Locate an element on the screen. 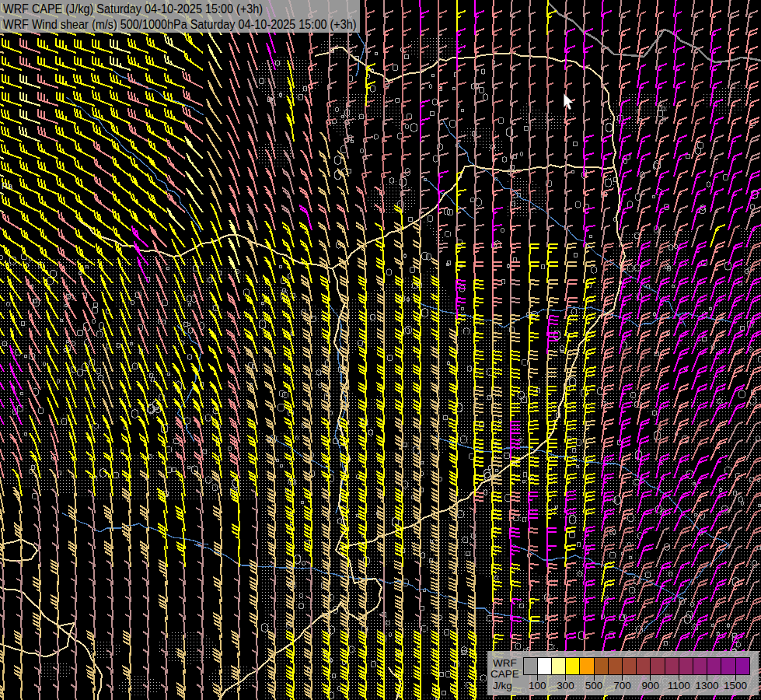 Image resolution: width=761 pixels, height=700 pixels. svg-text: 300 is located at coordinates (566, 686).